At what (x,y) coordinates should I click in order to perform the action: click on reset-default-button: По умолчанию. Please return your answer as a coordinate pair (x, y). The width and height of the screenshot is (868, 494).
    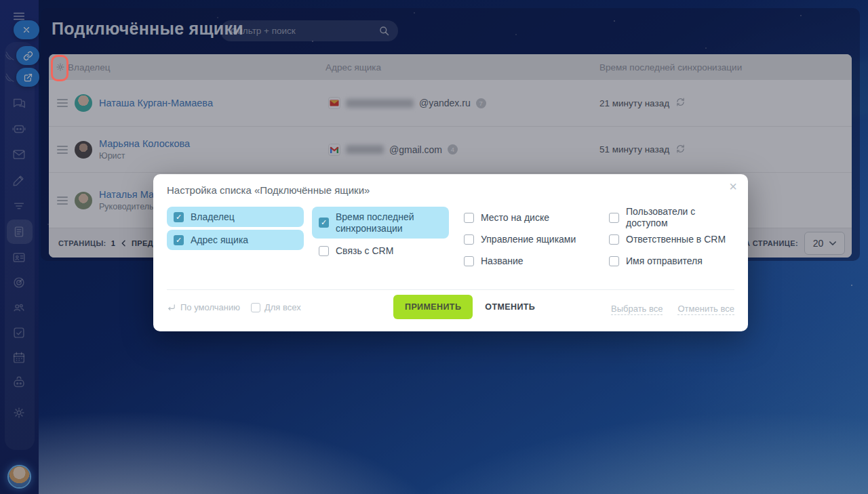
    Looking at the image, I should click on (203, 308).